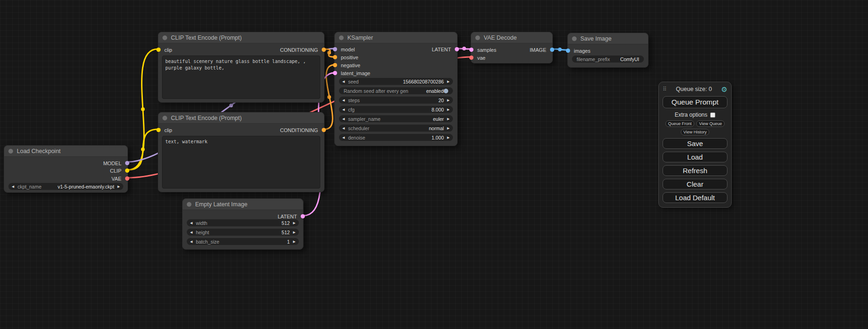  I want to click on comfy-menu-panel: ⠿ Queue size: 0 ⚙ Queue Prompt Extra opt…, so click(695, 145).